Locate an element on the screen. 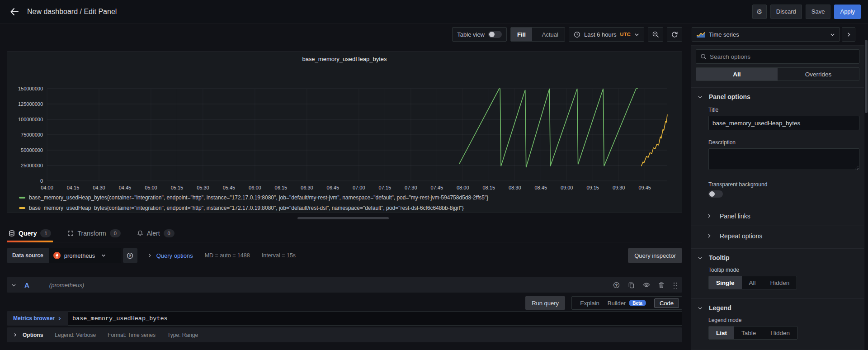 This screenshot has height=350, width=868. svg-text: 09:45 is located at coordinates (645, 188).